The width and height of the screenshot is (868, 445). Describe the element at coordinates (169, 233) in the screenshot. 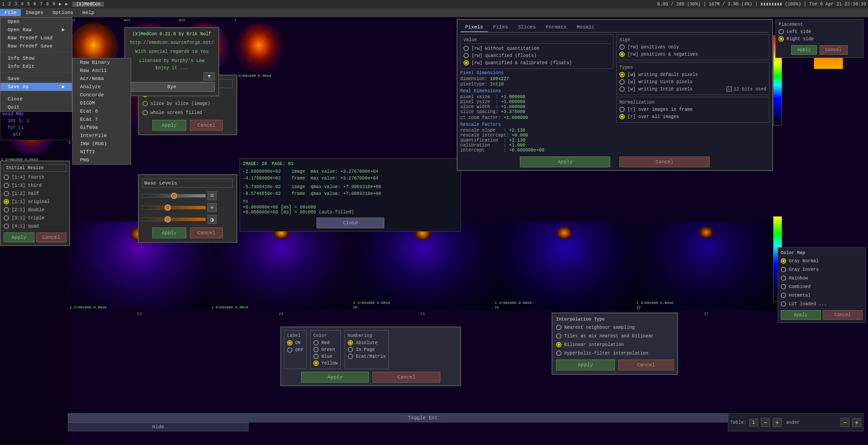

I see `base-apply-button: Apply` at that location.